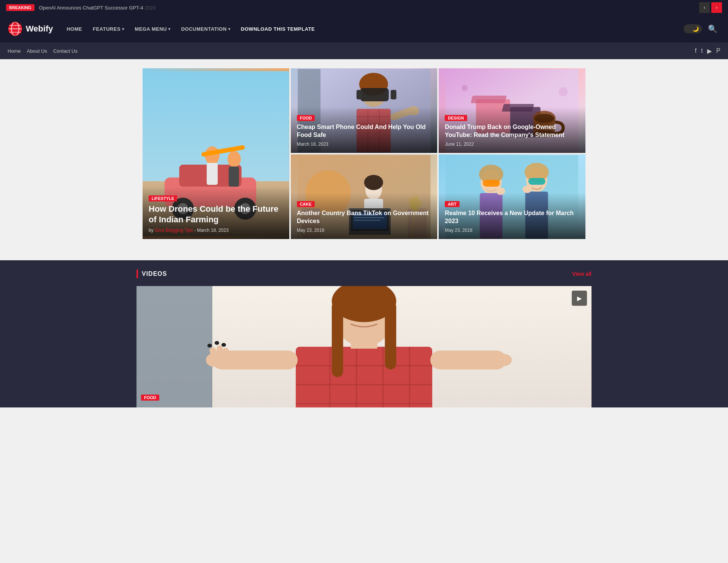  I want to click on card-date-girls: May 23, 2018, so click(512, 230).